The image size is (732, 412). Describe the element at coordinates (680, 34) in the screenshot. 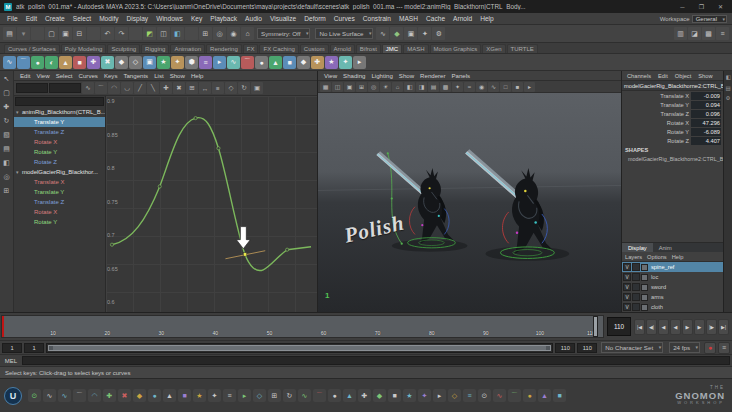

I see `sidebar-toggle-icon: ▥` at that location.